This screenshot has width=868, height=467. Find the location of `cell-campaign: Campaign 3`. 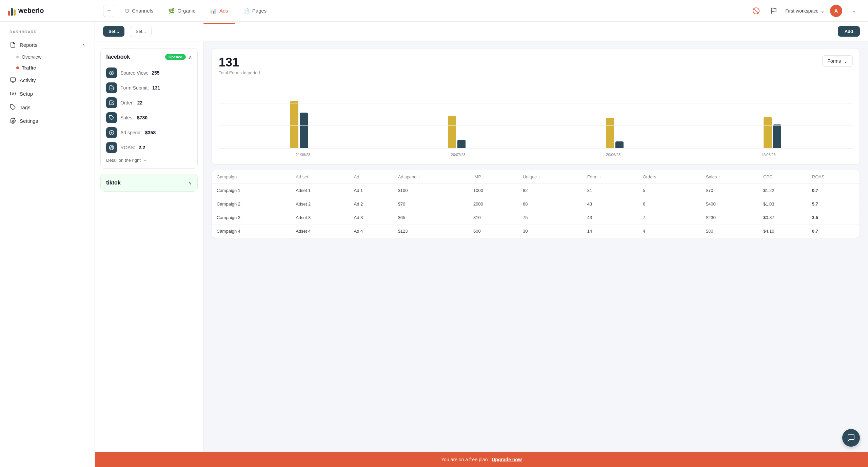

cell-campaign: Campaign 3 is located at coordinates (252, 218).